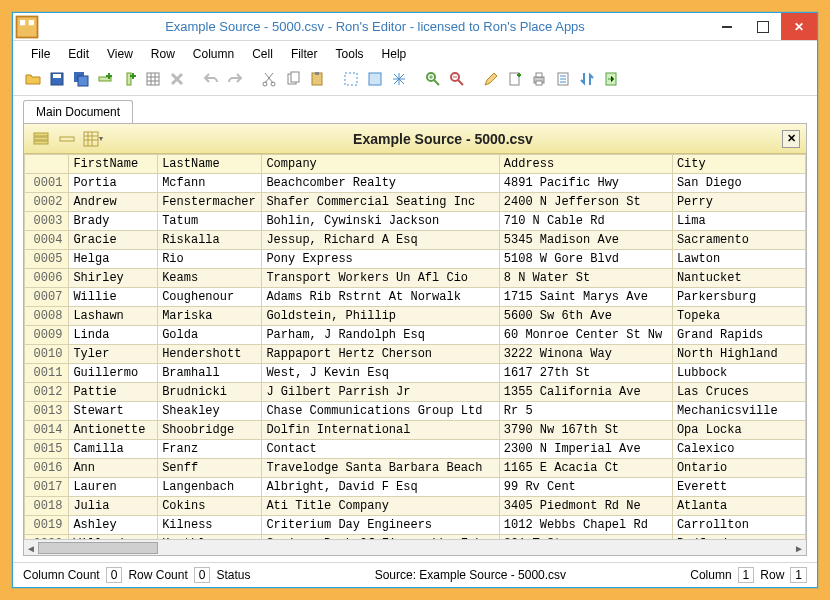  Describe the element at coordinates (394, 54) in the screenshot. I see `menu-help: Help` at that location.